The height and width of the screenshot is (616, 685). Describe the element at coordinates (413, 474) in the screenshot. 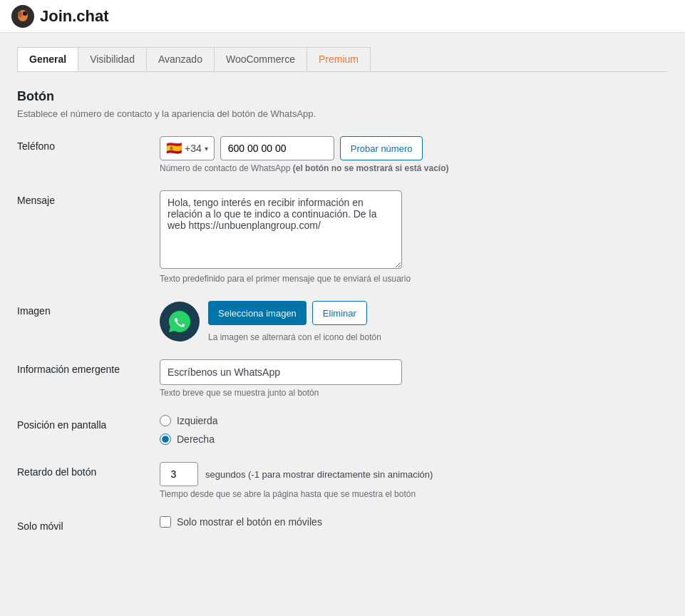

I see `delay-row: segundos (-1 para mostrar directamente s…` at that location.